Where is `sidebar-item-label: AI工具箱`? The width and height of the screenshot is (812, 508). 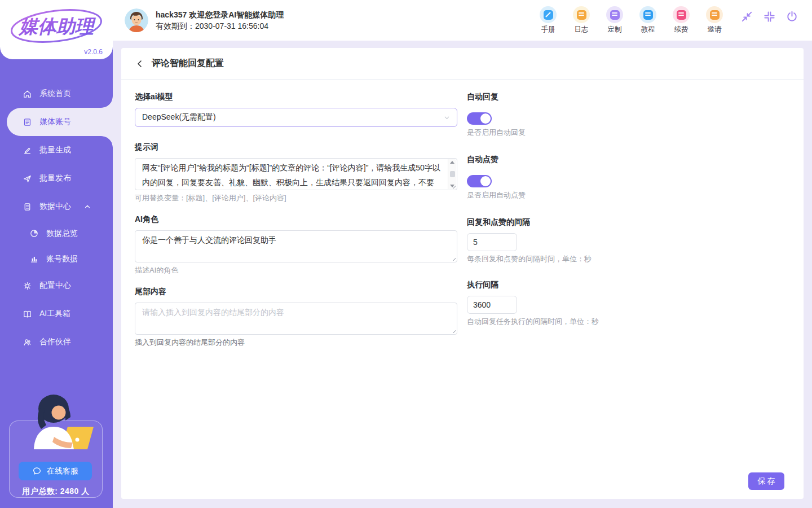 sidebar-item-label: AI工具箱 is located at coordinates (55, 314).